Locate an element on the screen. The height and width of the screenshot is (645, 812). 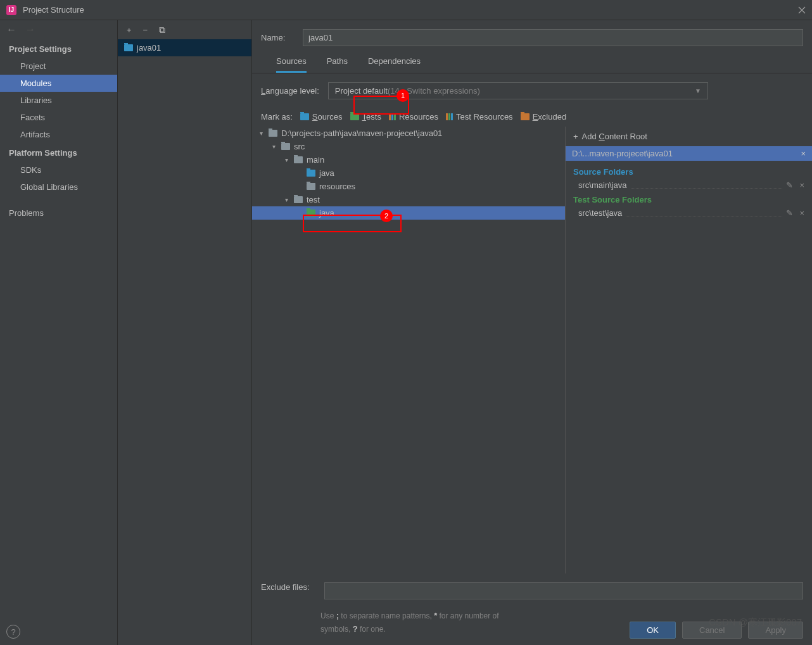
language-level-label: LLanguage level:anguage level: is located at coordinates (290, 91).